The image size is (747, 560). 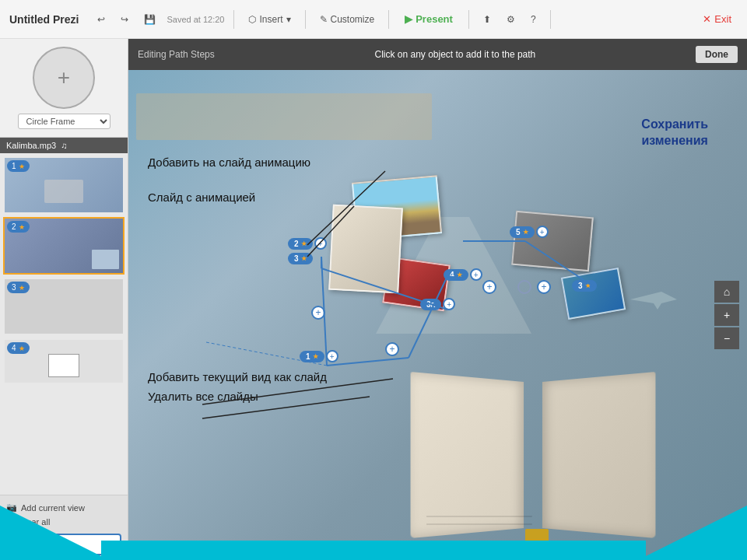 What do you see at coordinates (22, 348) in the screenshot?
I see `star-icon-4: ★` at bounding box center [22, 348].